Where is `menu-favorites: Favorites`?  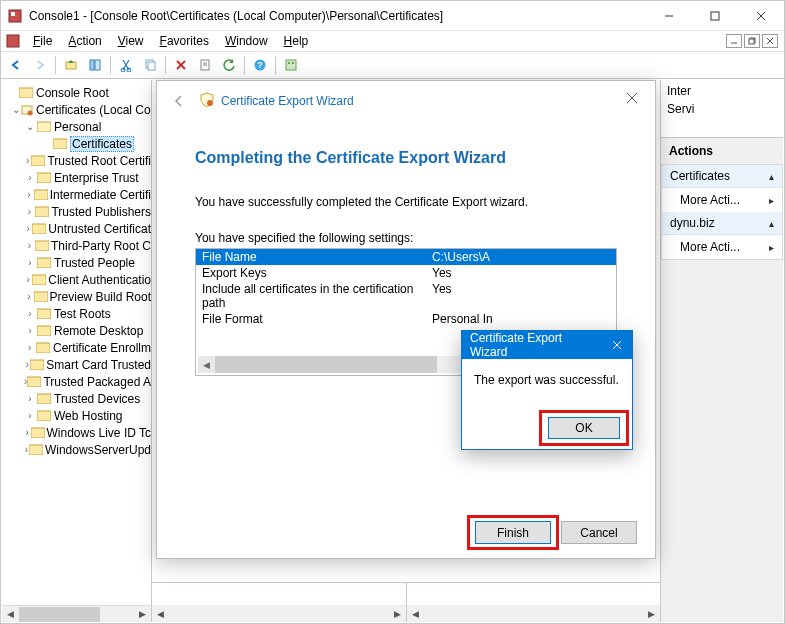 menu-favorites: Favorites is located at coordinates (184, 41).